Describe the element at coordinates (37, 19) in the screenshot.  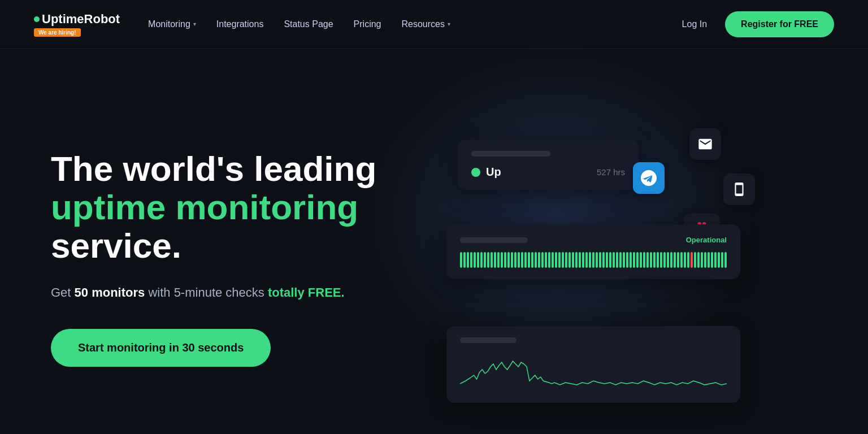
I see `logo-dot` at that location.